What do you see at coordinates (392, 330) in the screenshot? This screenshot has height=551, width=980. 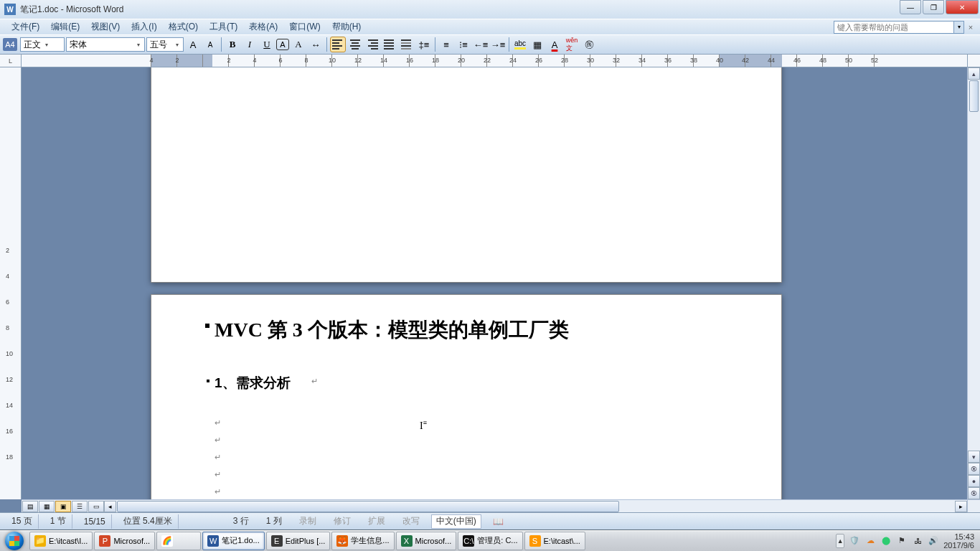 I see `heading-1: MVC 第 3 个版本：模型类的单例工厂类` at bounding box center [392, 330].